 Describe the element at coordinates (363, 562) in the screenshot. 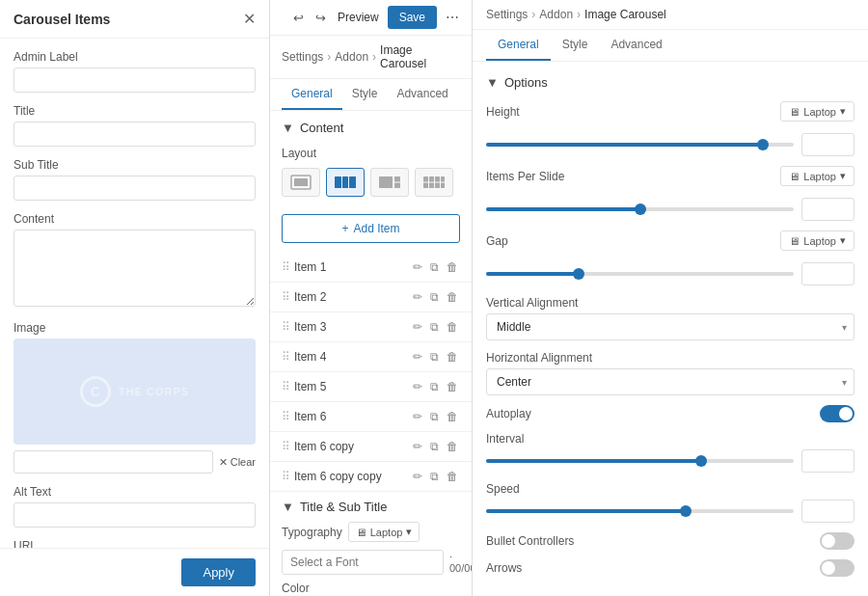

I see `font-select-input` at that location.